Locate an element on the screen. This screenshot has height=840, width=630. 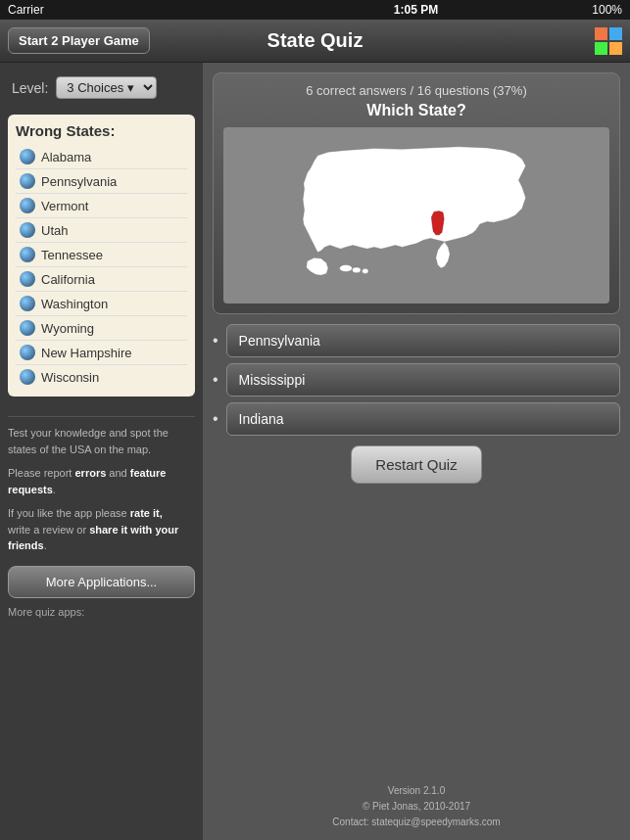
level-label: Level: is located at coordinates (29, 88).